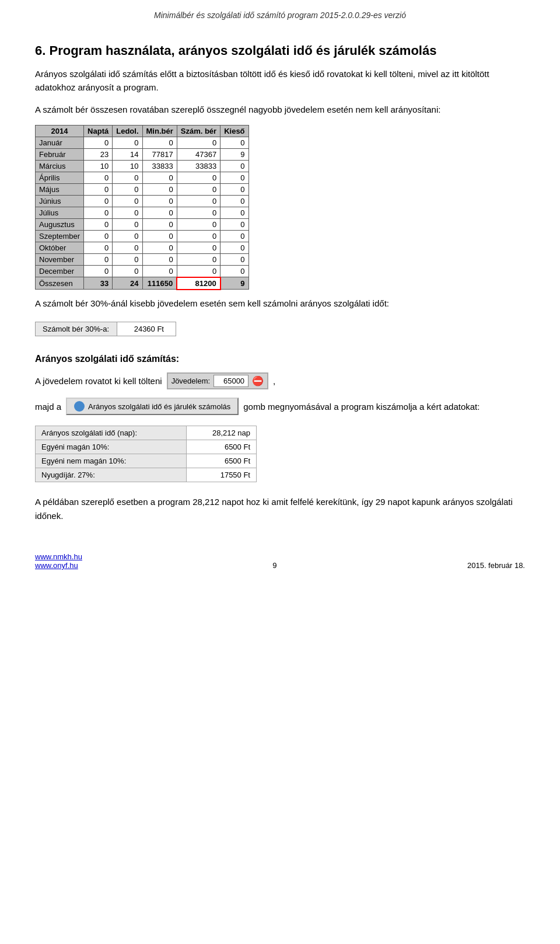 Image resolution: width=560 pixels, height=944 pixels. What do you see at coordinates (221, 475) in the screenshot?
I see `result-value: 17550 Ft` at bounding box center [221, 475].